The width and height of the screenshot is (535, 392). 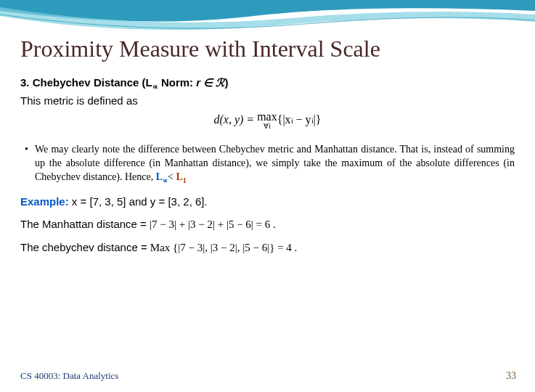 I want to click on example-line: Example: x = [7, 3, 5] and y = [3, 2, 6]…, so click(x=267, y=202).